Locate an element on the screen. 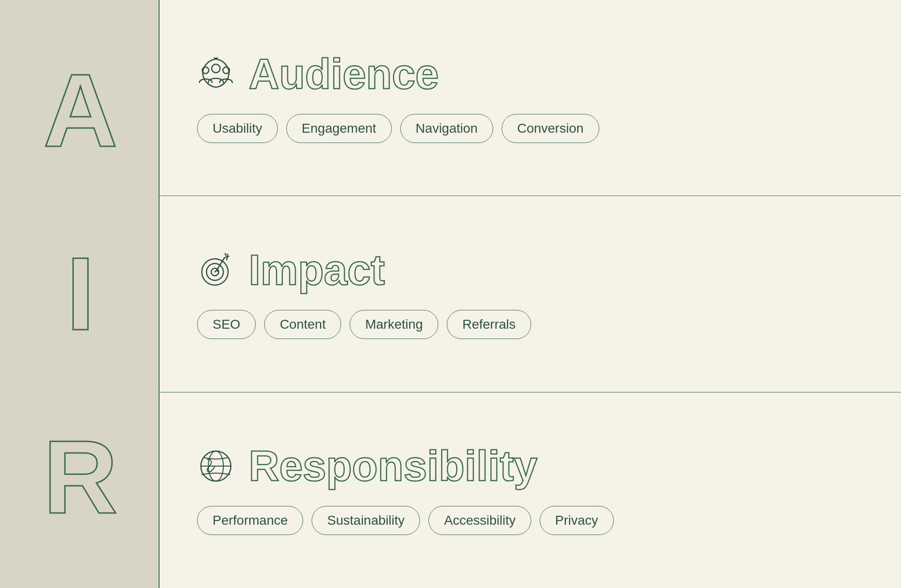 This screenshot has height=588, width=901. audience-title: Audience is located at coordinates (344, 74).